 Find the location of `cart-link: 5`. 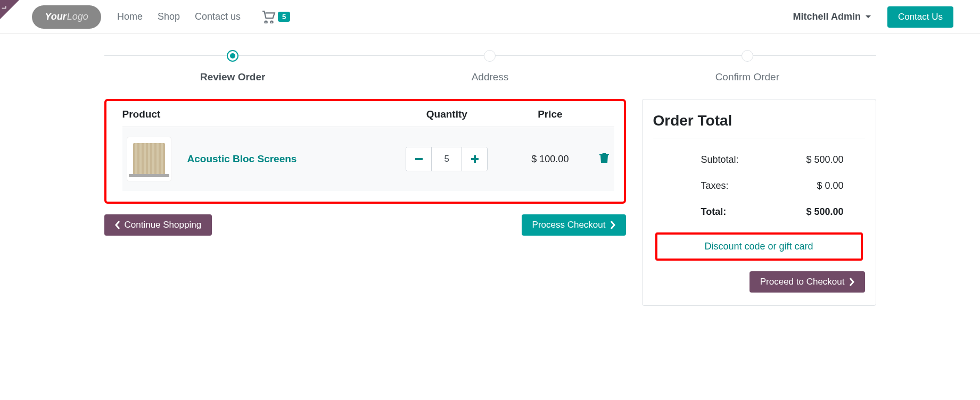

cart-link: 5 is located at coordinates (276, 17).